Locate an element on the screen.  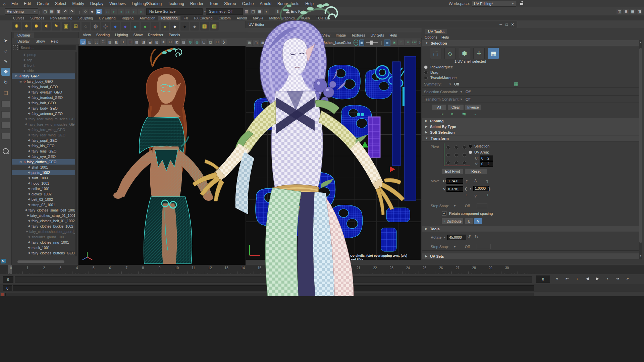
isolate-curve-icon: ◠ is located at coordinates (401, 42).